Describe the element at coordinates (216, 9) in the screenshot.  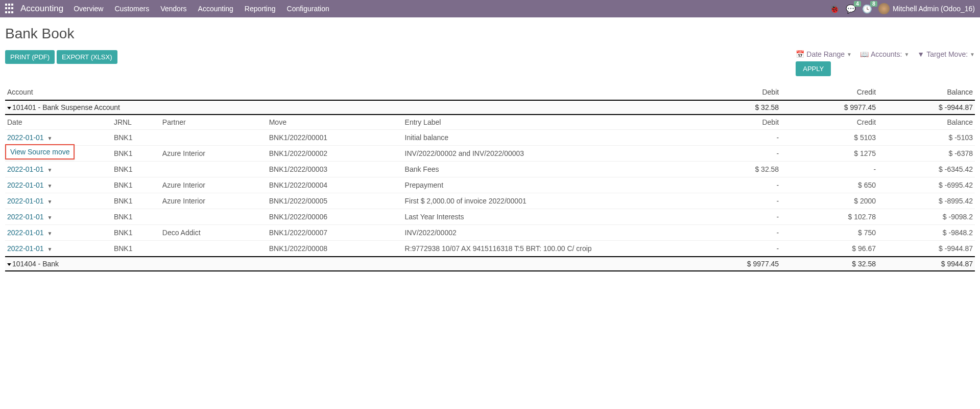
I see `nav-accounting: Accounting` at that location.